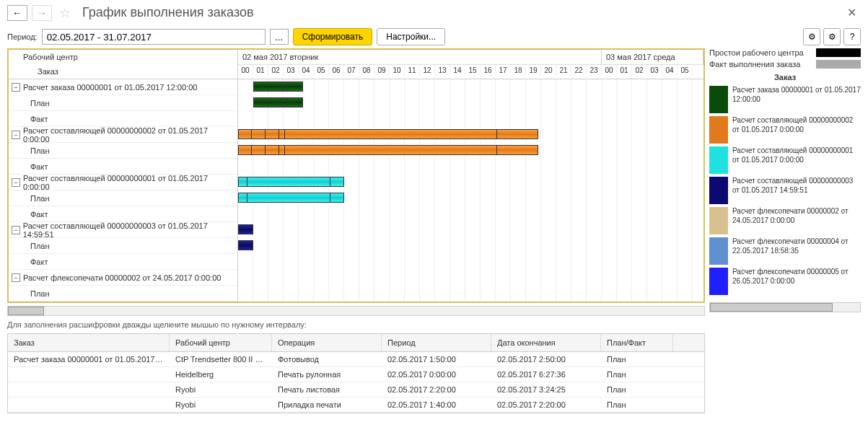  I want to click on legend-text: Расчет флексопечати 00000004 от 22.05.20…, so click(797, 251).